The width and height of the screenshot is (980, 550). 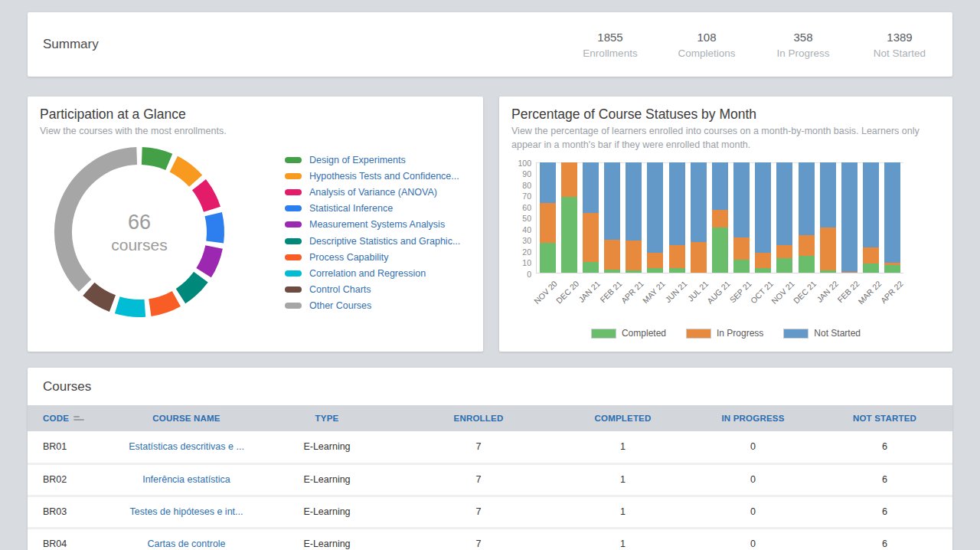 I want to click on y-tick-label: 30, so click(x=520, y=241).